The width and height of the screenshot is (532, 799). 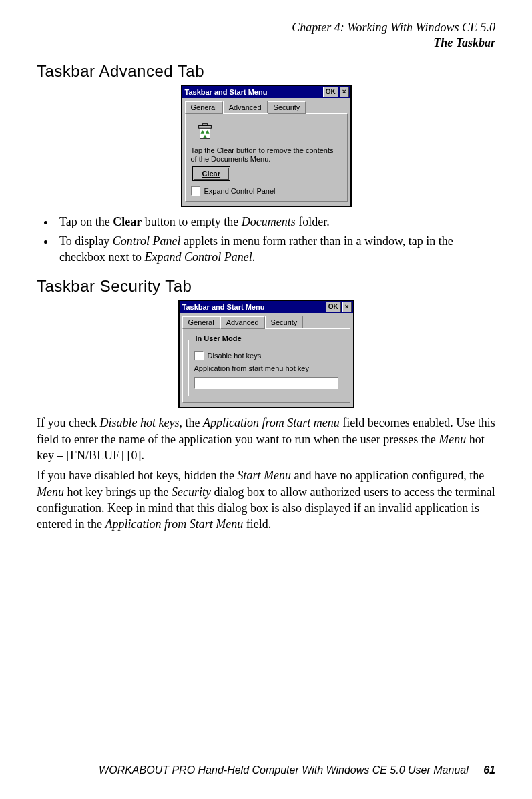 I want to click on page-footer: WORKABOUT PRO Hand-Held Computer With Wi…, so click(x=297, y=770).